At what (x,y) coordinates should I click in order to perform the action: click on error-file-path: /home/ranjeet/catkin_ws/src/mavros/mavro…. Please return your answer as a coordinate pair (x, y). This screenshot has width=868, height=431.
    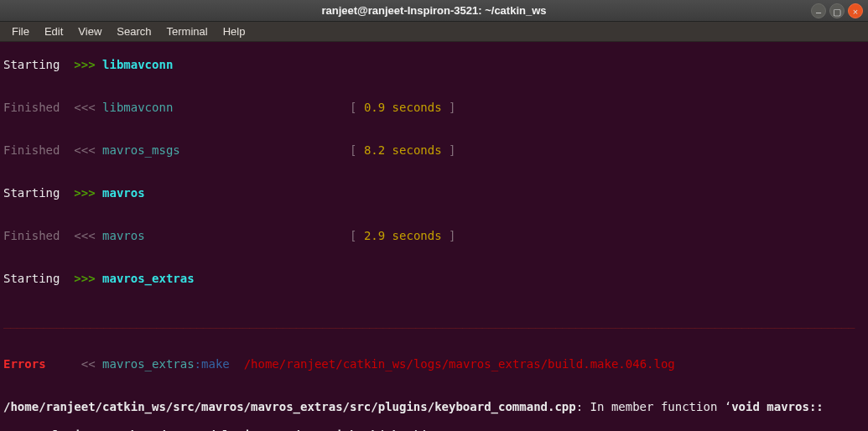
    Looking at the image, I should click on (290, 407).